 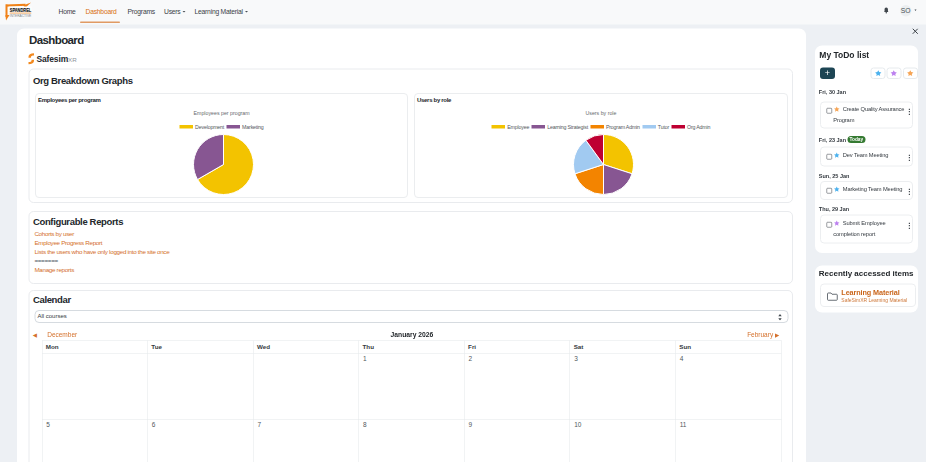 I want to click on svg-text: SPANDREL, so click(x=21, y=10).